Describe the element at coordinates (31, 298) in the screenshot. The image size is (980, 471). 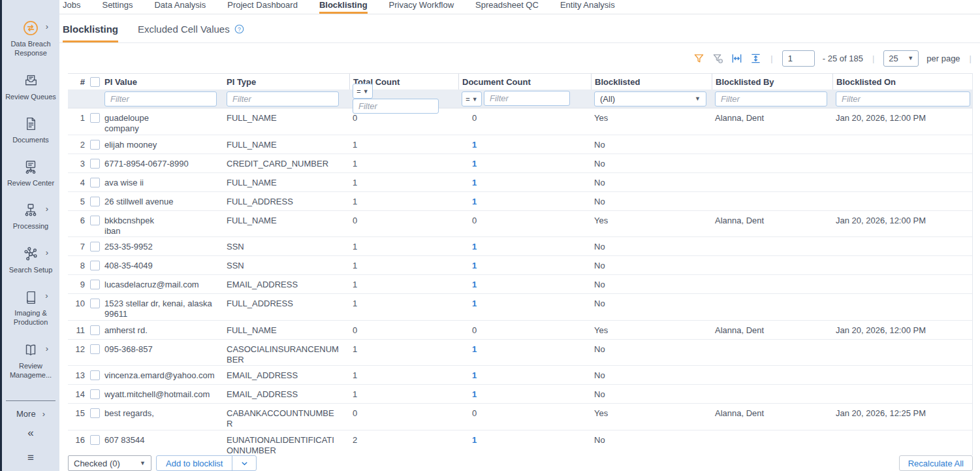
I see `book-icon` at that location.